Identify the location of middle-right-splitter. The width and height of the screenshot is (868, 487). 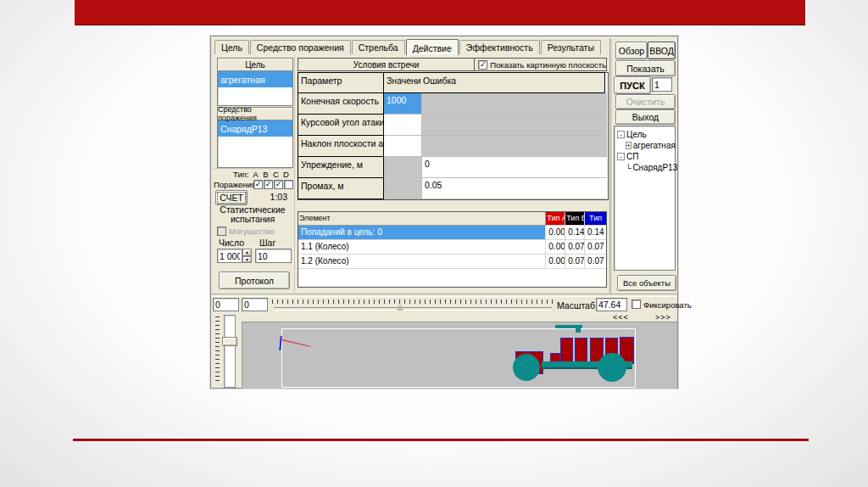
(610, 166).